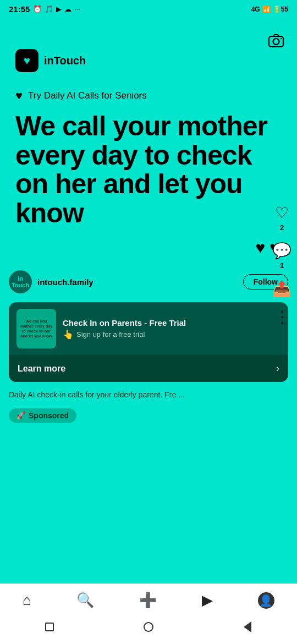 Image resolution: width=297 pixels, height=644 pixels. What do you see at coordinates (20, 282) in the screenshot?
I see `avatar-label: inTouch` at bounding box center [20, 282].